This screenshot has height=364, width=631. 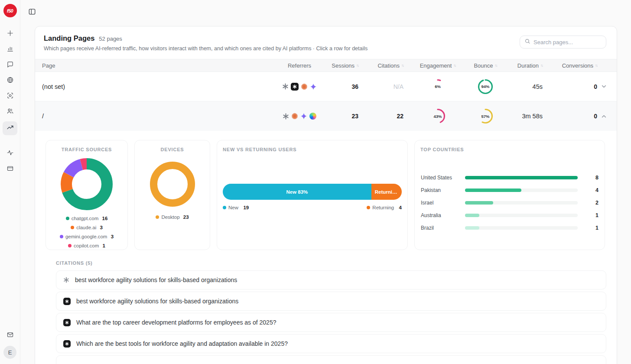 I want to click on column-header-bounce: Bounce↑↓, so click(x=485, y=66).